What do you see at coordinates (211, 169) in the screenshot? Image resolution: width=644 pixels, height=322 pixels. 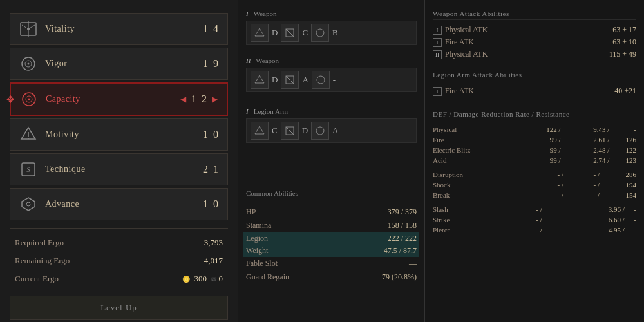 I see `stat-value-technique: 2 1` at bounding box center [211, 169].